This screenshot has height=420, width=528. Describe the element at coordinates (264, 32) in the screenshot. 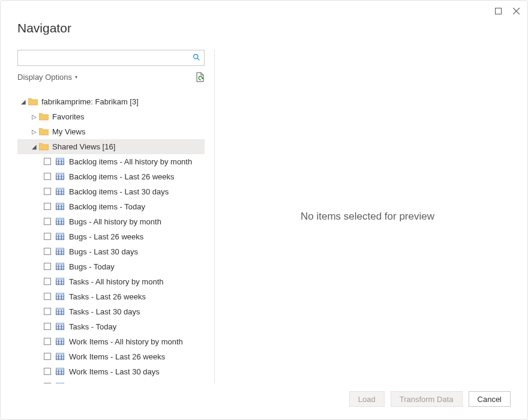

I see `dialog-header: Navigator` at that location.